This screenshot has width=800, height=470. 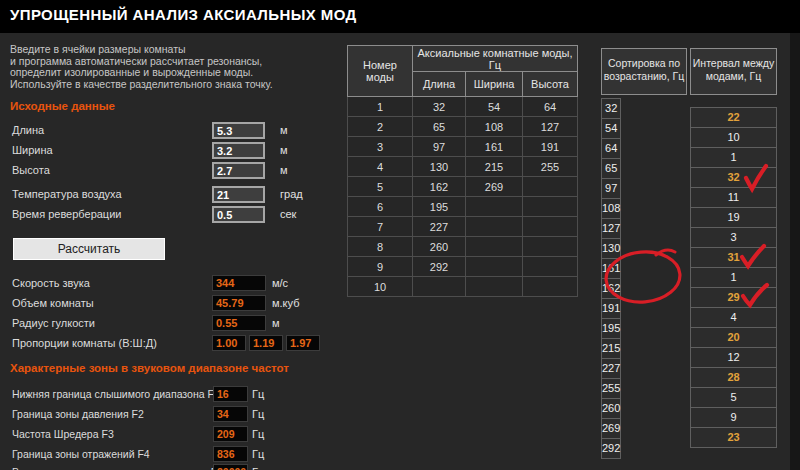 I want to click on sorted-cell: 54, so click(x=611, y=128).